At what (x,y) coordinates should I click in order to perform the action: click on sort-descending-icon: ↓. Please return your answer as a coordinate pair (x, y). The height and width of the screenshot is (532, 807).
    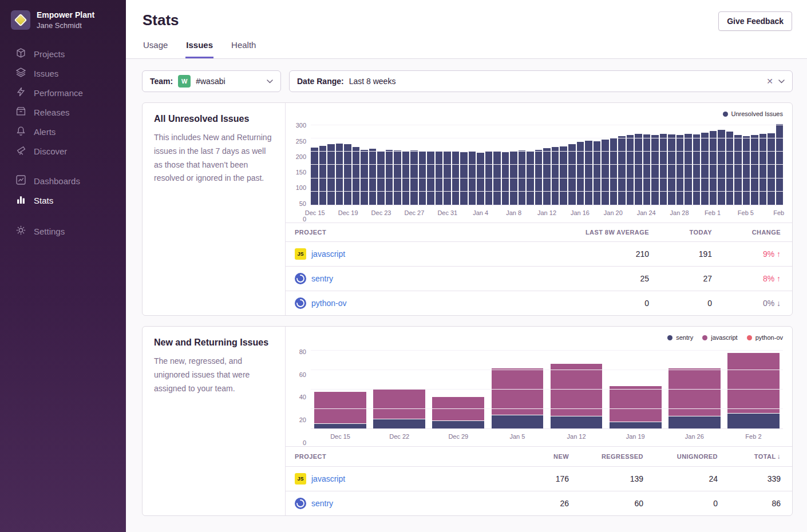
    Looking at the image, I should click on (779, 456).